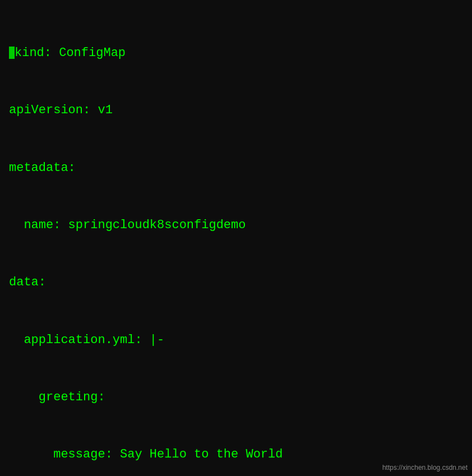 The height and width of the screenshot is (476, 472). Describe the element at coordinates (236, 110) in the screenshot. I see `code-line-2: apiVersion: v1` at that location.